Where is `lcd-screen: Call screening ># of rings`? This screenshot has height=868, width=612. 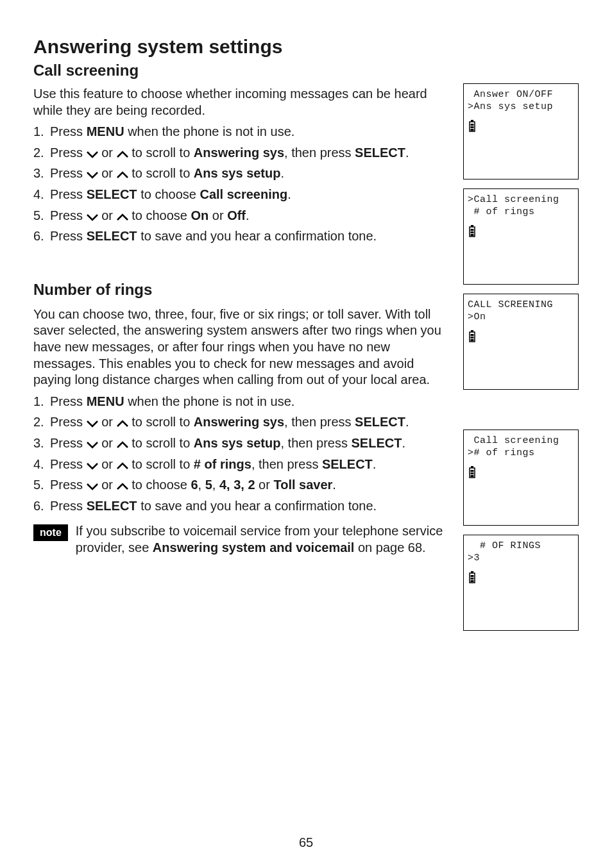
lcd-screen: Call screening ># of rings is located at coordinates (521, 478).